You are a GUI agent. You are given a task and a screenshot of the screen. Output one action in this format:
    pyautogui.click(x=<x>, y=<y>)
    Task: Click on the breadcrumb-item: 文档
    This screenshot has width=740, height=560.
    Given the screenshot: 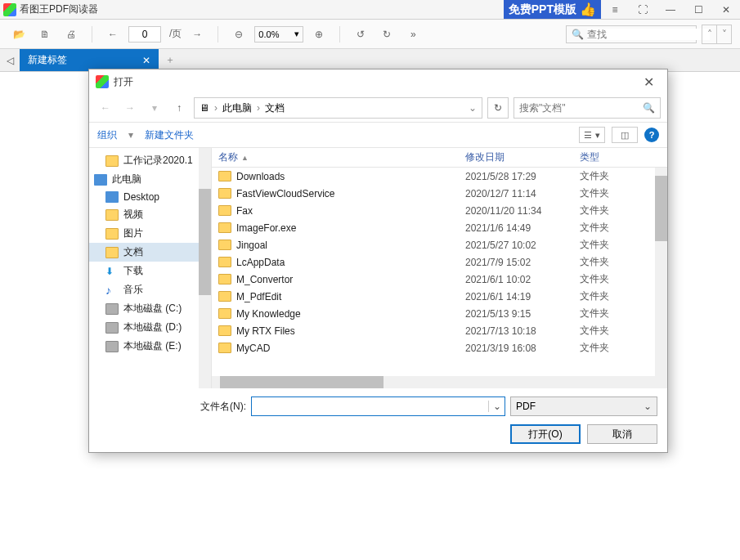 What is the action you would take?
    pyautogui.click(x=275, y=108)
    